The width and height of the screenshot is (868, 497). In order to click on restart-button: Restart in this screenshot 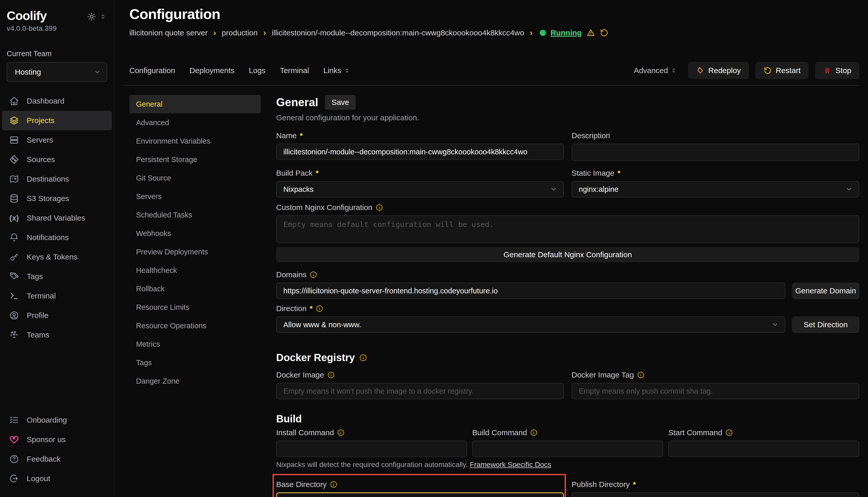, I will do `click(782, 70)`.